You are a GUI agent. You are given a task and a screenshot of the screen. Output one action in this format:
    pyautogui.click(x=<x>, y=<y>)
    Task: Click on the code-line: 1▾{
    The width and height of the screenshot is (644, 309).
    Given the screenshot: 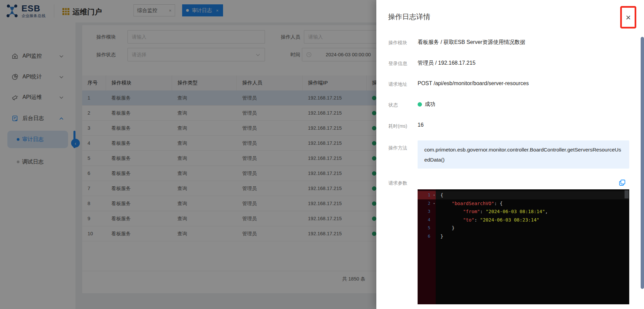 What is the action you would take?
    pyautogui.click(x=523, y=195)
    